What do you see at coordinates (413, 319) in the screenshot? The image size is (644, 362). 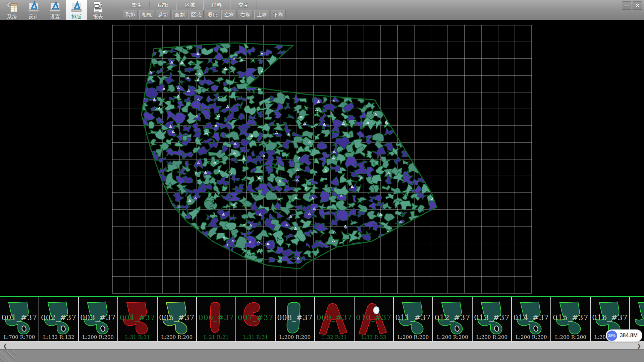 I see `piece-thumbnail-11: 011_#37L:200 R:200` at bounding box center [413, 319].